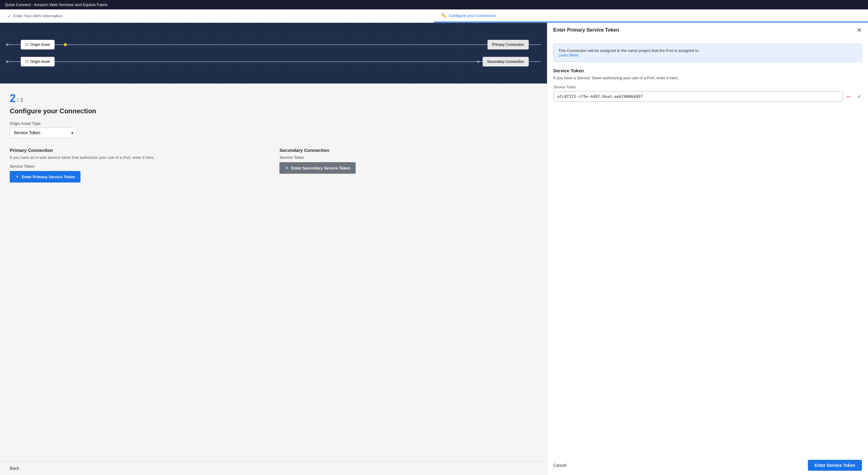 The height and width of the screenshot is (475, 868). What do you see at coordinates (535, 44) in the screenshot?
I see `line-1c` at bounding box center [535, 44].